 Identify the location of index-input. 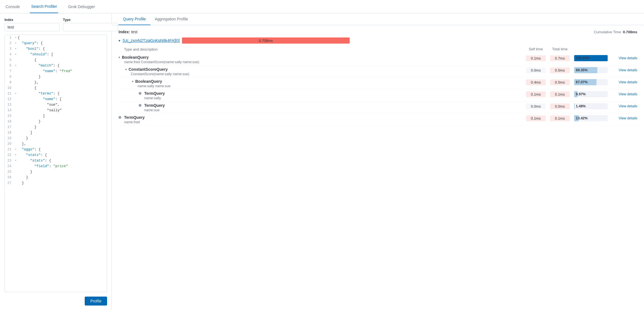
(32, 27).